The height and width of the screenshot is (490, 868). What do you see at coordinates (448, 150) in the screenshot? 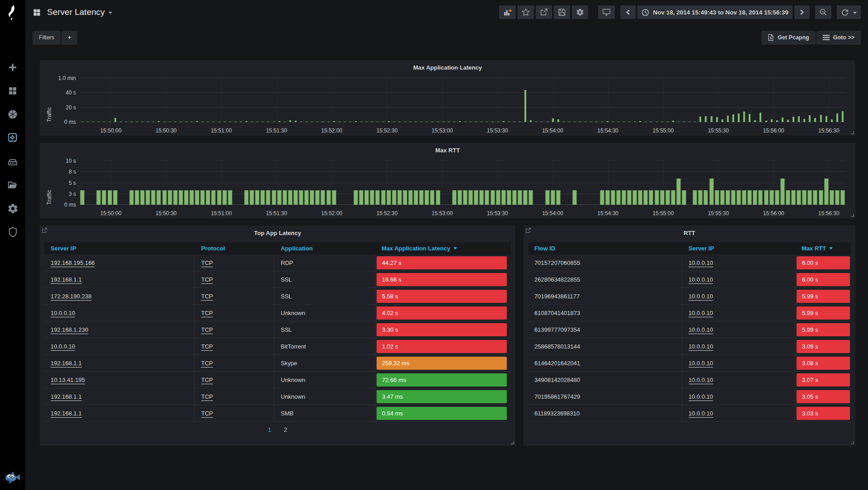
I see `panel-title: Max RTT` at bounding box center [448, 150].